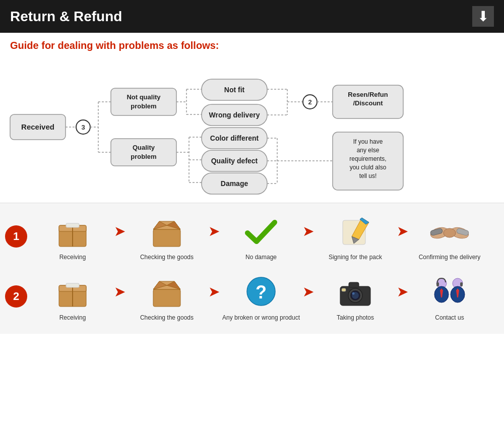  I want to click on header-arrow-icon: ⬇, so click(483, 16).